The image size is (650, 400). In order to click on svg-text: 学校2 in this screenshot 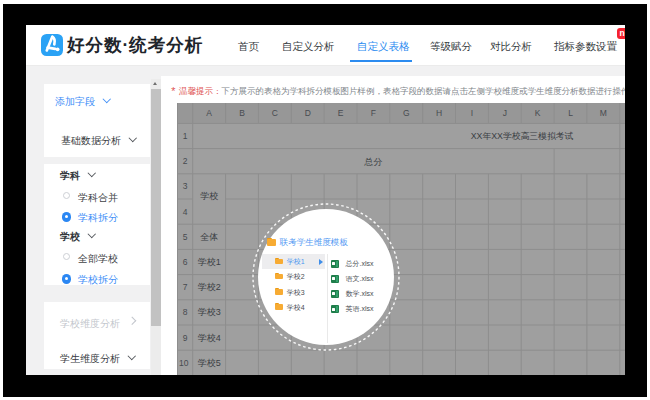, I will do `click(210, 287)`.